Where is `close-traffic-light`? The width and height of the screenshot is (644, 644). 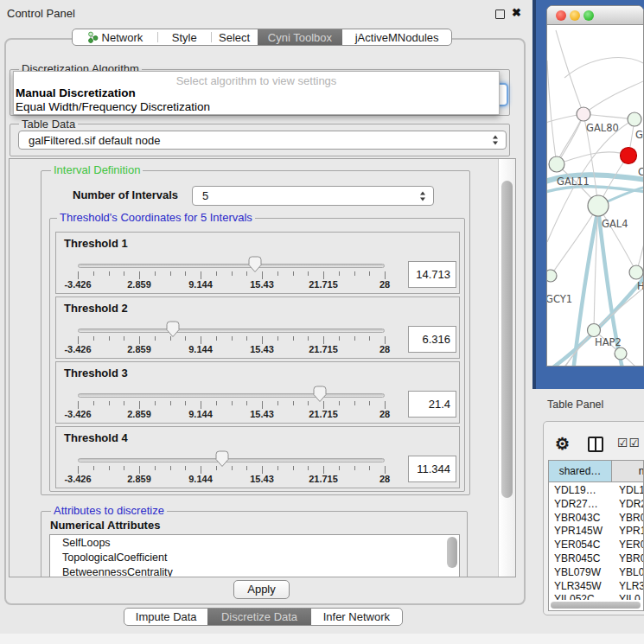
close-traffic-light is located at coordinates (561, 16).